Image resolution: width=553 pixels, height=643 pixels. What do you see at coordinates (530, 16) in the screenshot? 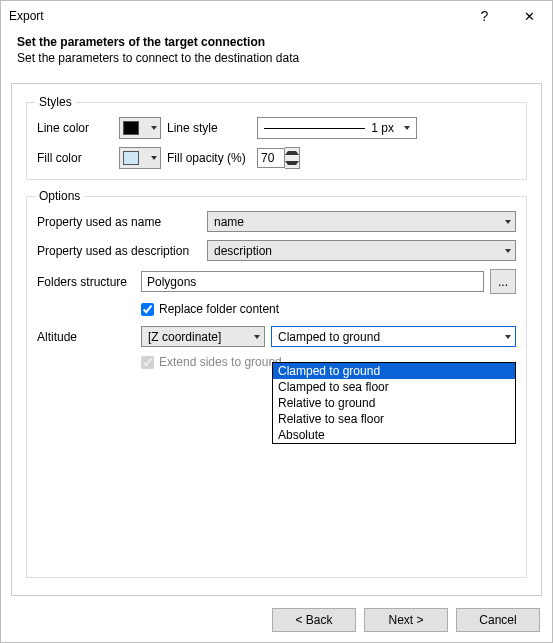
I see `close-button` at bounding box center [530, 16].